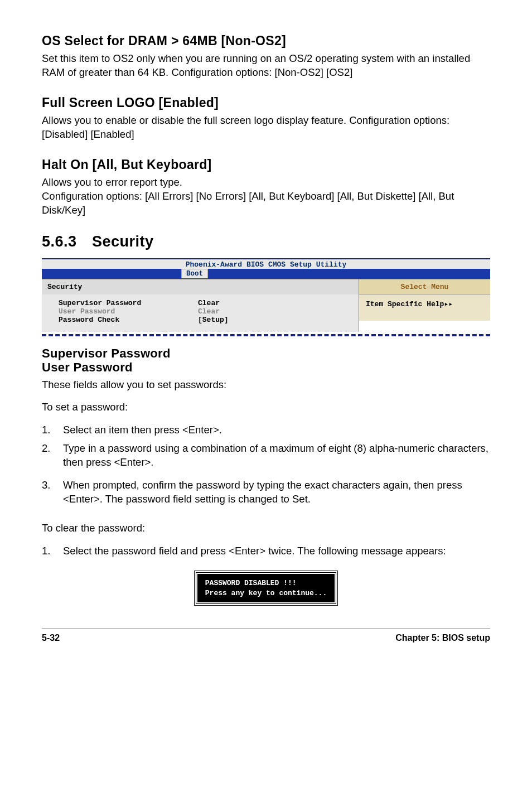  What do you see at coordinates (266, 385) in the screenshot?
I see `supervisor-intro: These fields allow you to set passwords:` at bounding box center [266, 385].